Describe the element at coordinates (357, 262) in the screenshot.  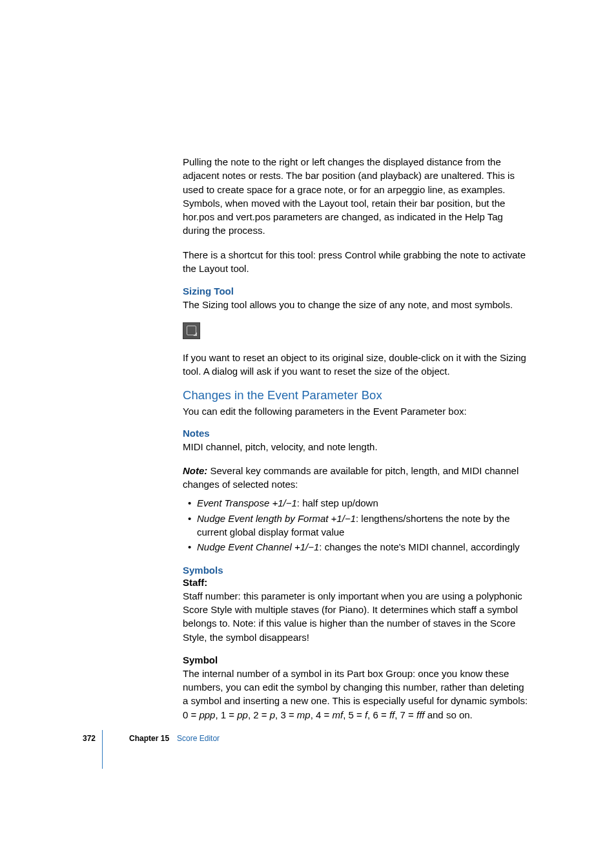
I see `paragraph-shortcut: There is a shortcut for this tool: press…` at that location.